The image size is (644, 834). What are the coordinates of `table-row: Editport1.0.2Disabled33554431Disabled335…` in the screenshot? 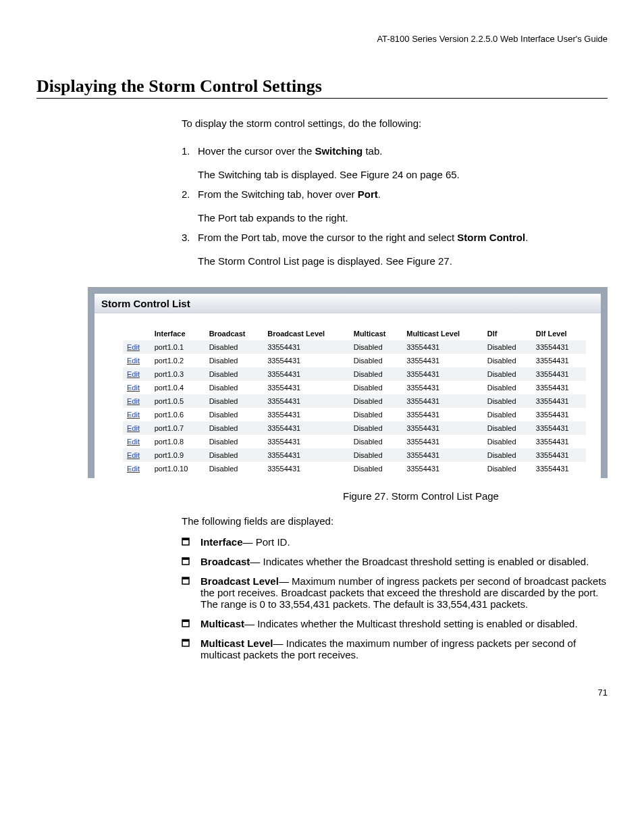 It's located at (354, 361).